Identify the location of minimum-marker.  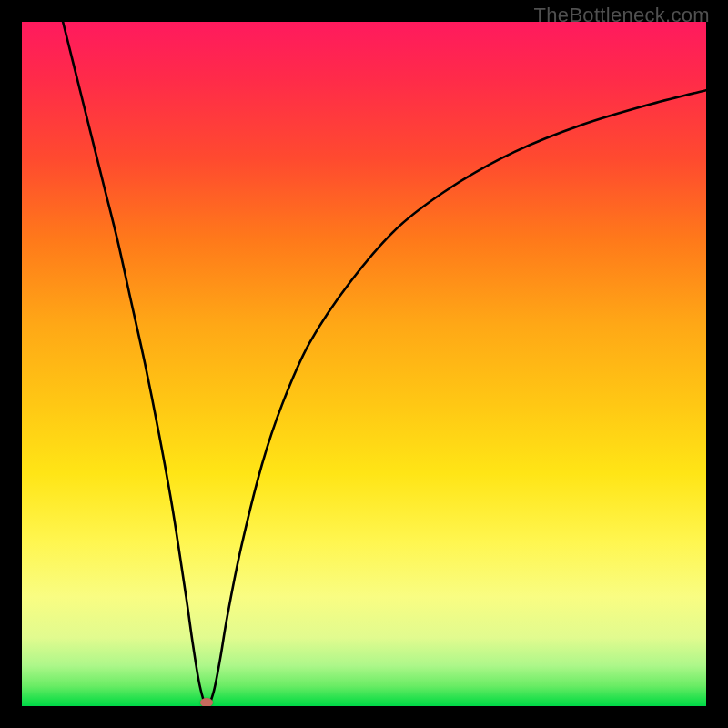
(207, 703).